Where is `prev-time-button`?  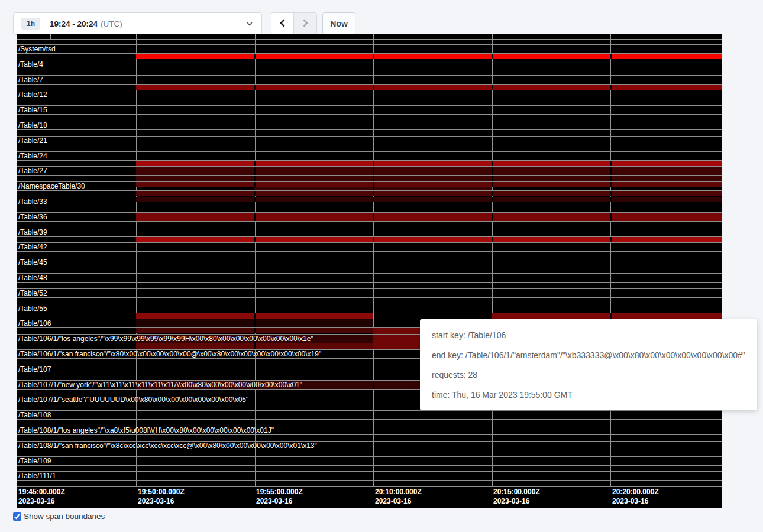 prev-time-button is located at coordinates (283, 24).